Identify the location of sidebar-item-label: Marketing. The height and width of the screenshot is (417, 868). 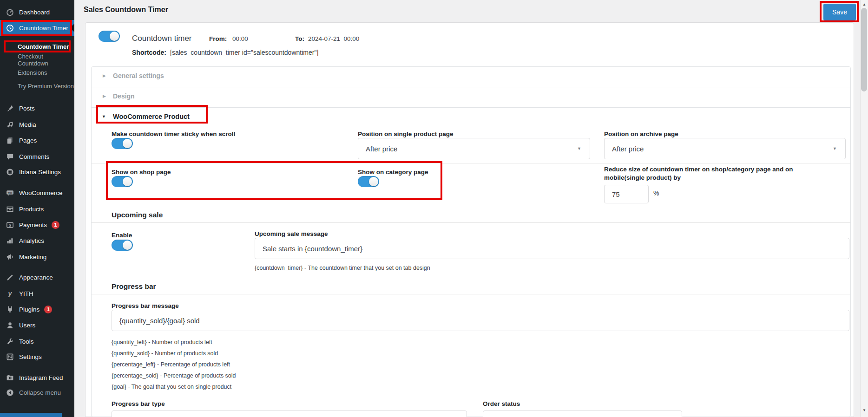
(33, 257).